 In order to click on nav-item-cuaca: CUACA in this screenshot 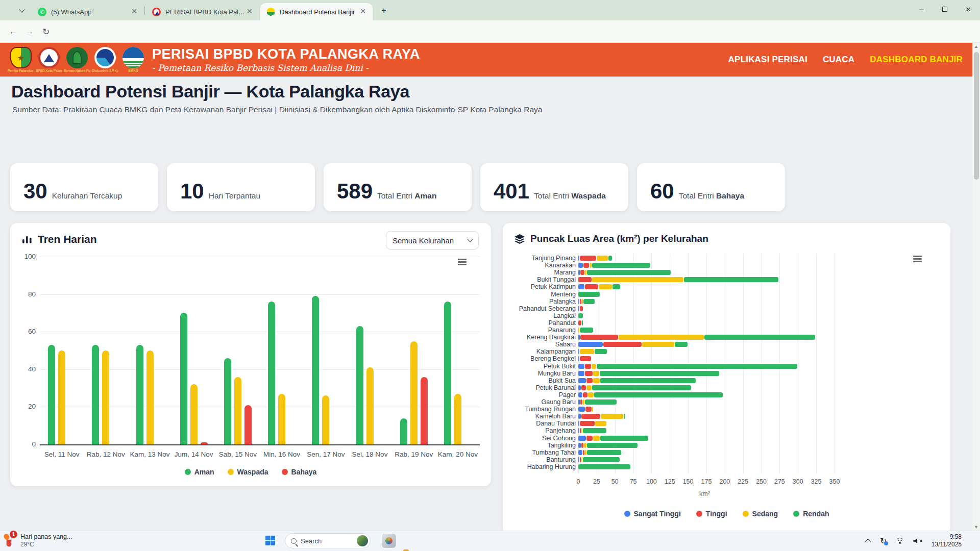, I will do `click(839, 60)`.